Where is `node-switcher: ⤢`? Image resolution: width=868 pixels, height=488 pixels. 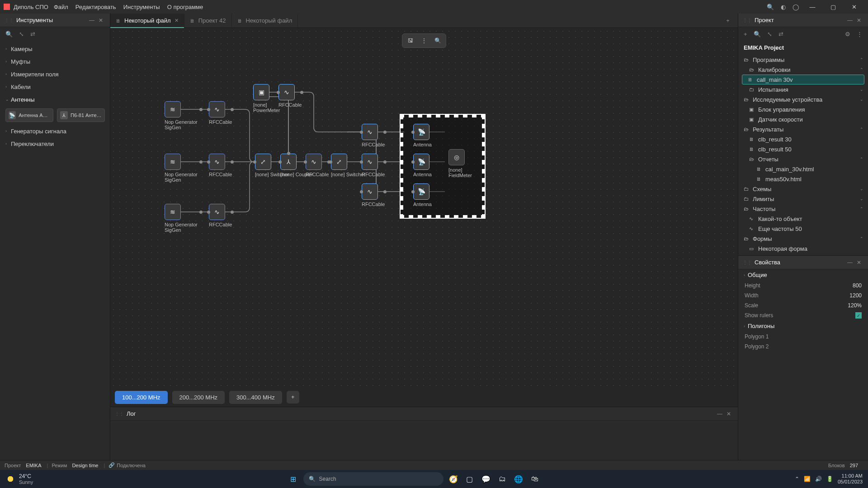 node-switcher: ⤢ is located at coordinates (339, 162).